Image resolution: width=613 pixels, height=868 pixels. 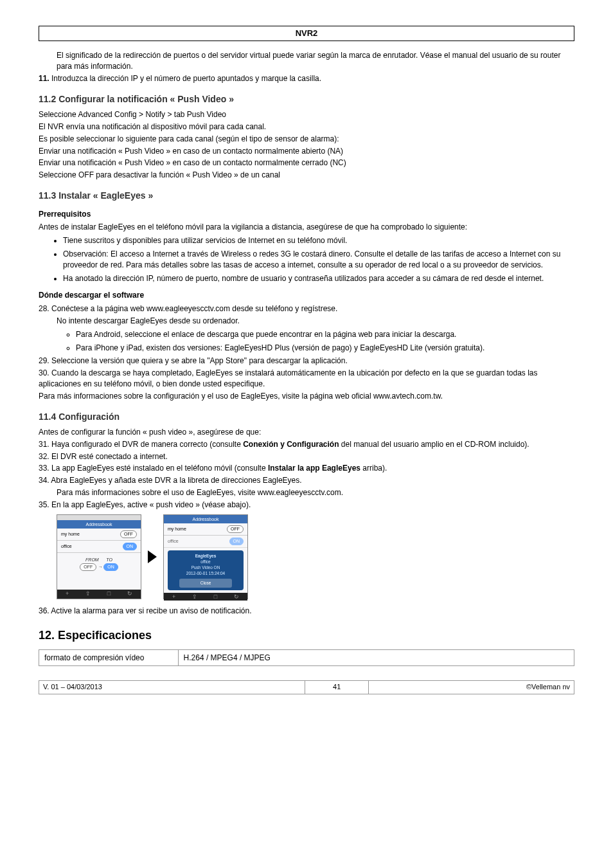 What do you see at coordinates (290, 444) in the screenshot?
I see `cfg-31-b: Conexión y Configuración` at bounding box center [290, 444].